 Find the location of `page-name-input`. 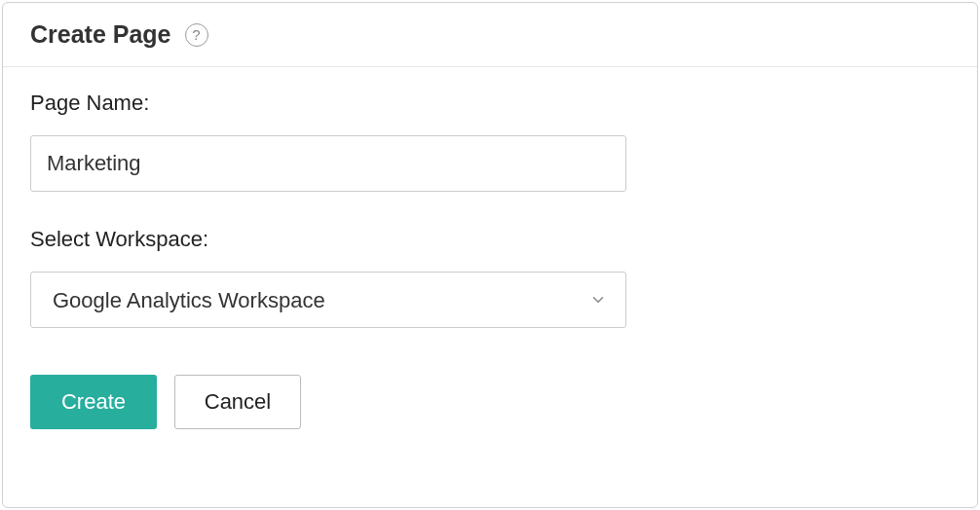

page-name-input is located at coordinates (328, 164).